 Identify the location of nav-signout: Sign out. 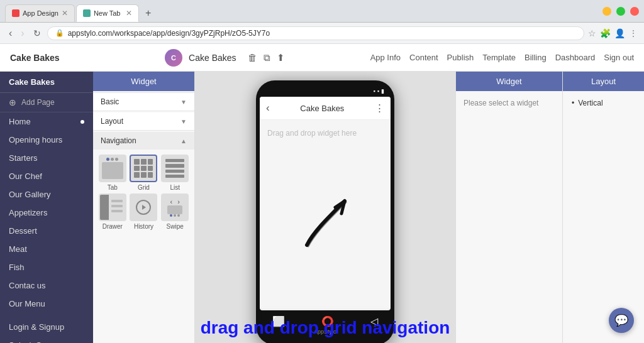
(619, 58).